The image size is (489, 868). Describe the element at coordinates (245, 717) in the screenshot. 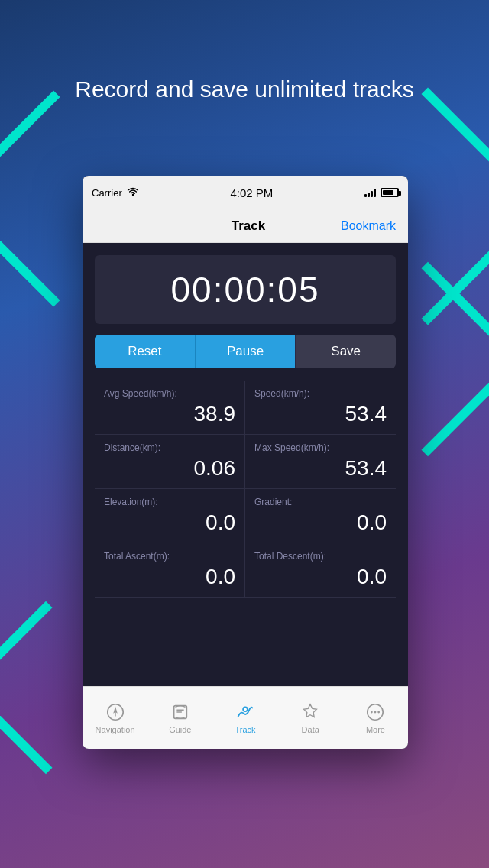

I see `tab-bar: Navigation Guide Track` at that location.